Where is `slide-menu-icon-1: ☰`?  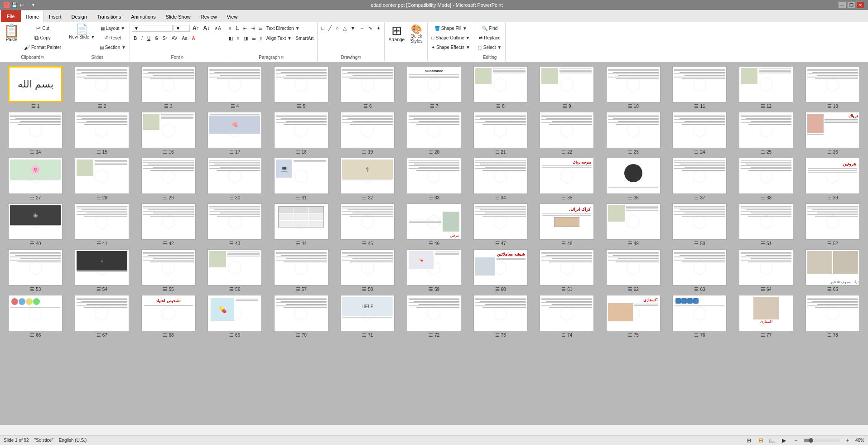 slide-menu-icon-1: ☰ is located at coordinates (34, 106).